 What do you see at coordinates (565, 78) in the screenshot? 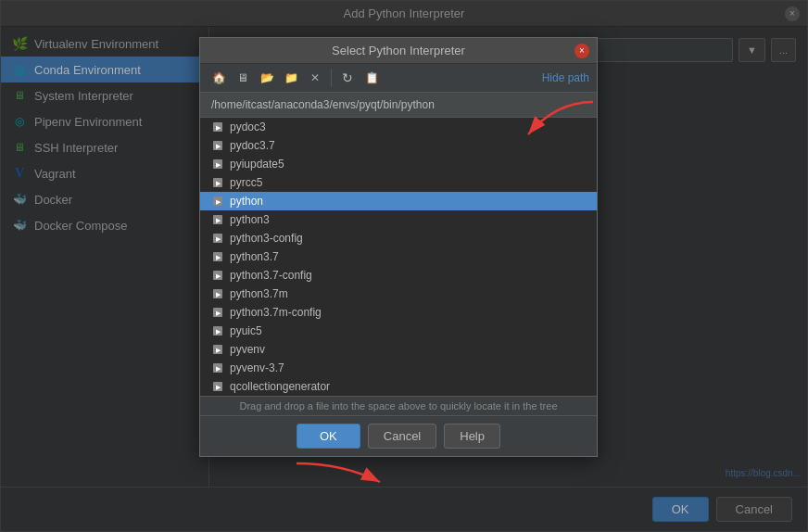
I see `hide-path-link: Hide path` at bounding box center [565, 78].